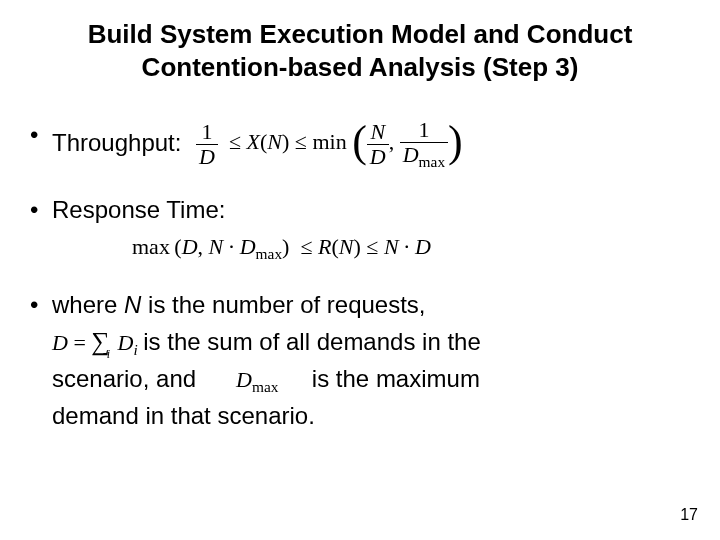 This screenshot has width=720, height=540. I want to click on def-part3: demand in that scenario., so click(184, 416).